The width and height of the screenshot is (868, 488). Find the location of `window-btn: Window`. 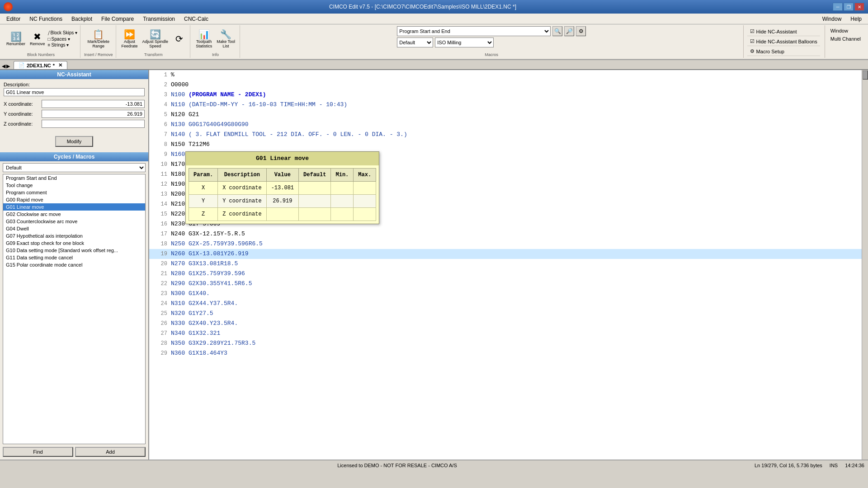

window-btn: Window is located at coordinates (845, 31).